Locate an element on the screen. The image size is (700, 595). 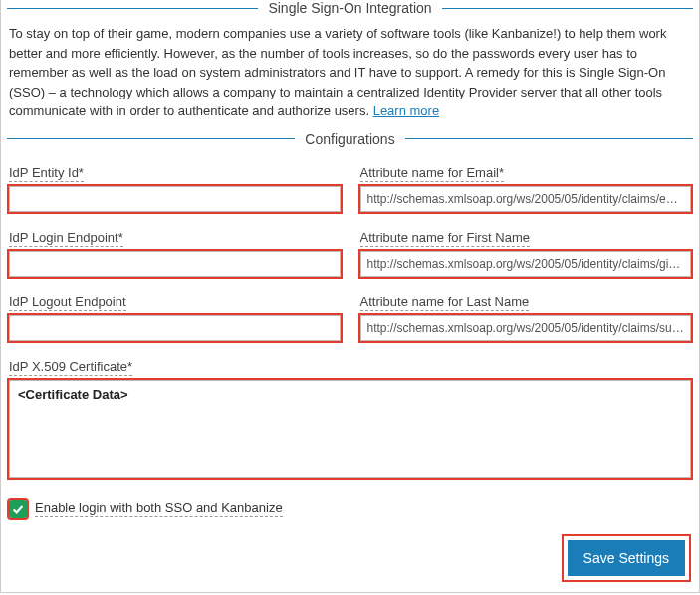
idp-login-input is located at coordinates (175, 264).